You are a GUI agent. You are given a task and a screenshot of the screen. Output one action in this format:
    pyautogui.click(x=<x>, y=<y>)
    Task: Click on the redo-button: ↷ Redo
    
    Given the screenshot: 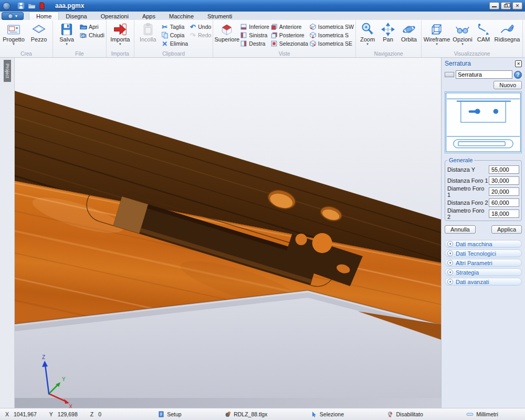 What is the action you would take?
    pyautogui.click(x=200, y=35)
    